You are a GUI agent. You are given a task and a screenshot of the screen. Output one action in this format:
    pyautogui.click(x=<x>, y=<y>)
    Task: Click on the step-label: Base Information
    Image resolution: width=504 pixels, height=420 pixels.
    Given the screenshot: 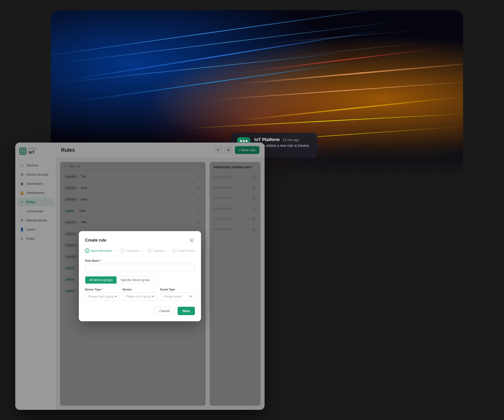 What is the action you would take?
    pyautogui.click(x=102, y=251)
    